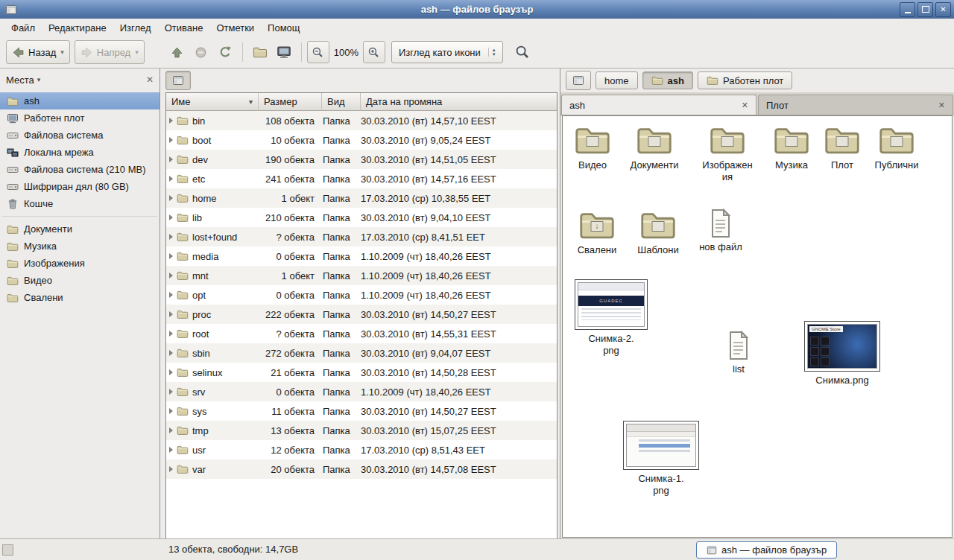  What do you see at coordinates (745, 80) in the screenshot?
I see `path-button: Работен плот` at bounding box center [745, 80].